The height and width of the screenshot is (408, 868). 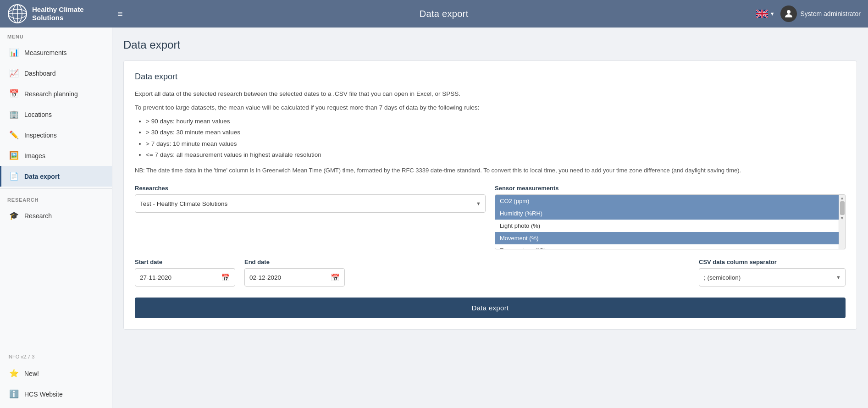 I want to click on sensor-item-humidity: Humidity (%RH), so click(x=667, y=214).